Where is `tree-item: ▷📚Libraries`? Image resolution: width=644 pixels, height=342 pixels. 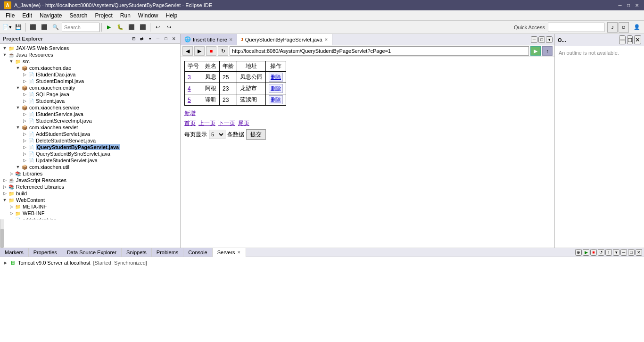
tree-item: ▷📚Libraries is located at coordinates (90, 174).